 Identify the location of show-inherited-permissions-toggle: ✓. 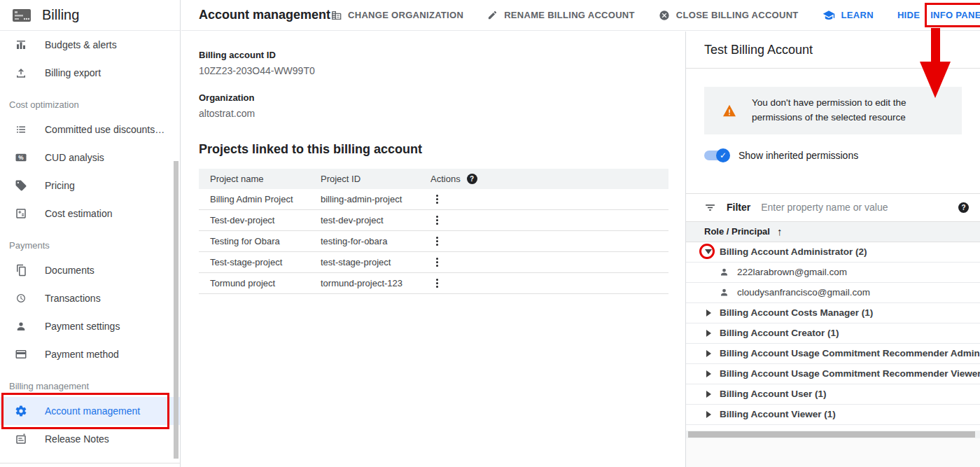
(716, 155).